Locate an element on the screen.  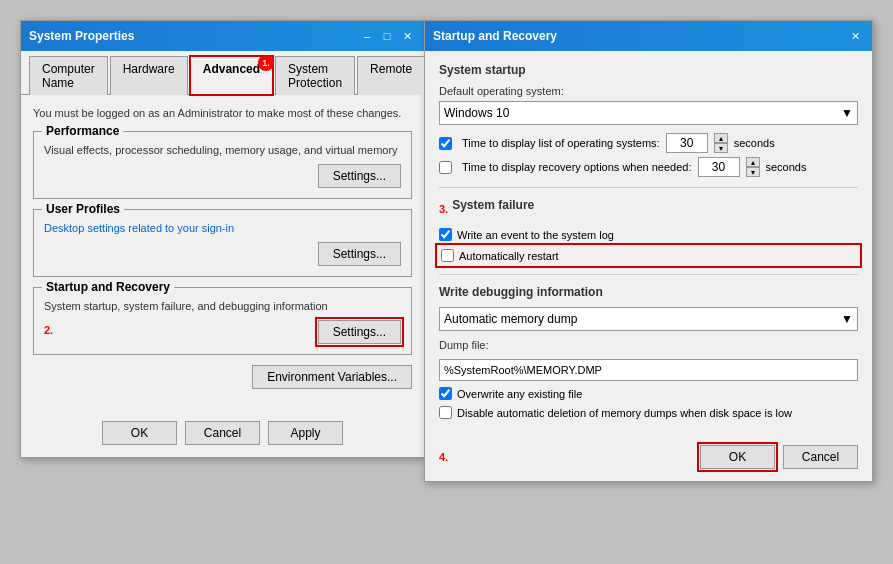
performance-label: Performance is located at coordinates (82, 131).